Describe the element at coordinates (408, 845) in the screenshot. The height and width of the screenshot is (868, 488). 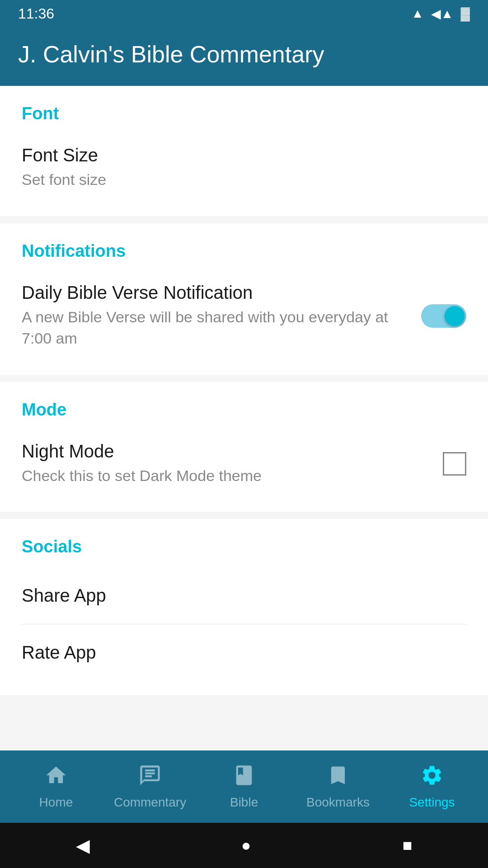
I see `recents-button: ■` at that location.